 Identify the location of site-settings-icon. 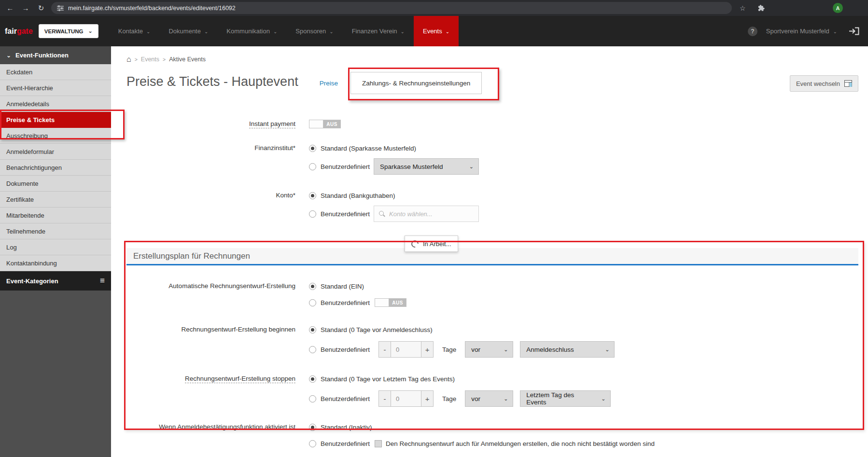
(60, 8).